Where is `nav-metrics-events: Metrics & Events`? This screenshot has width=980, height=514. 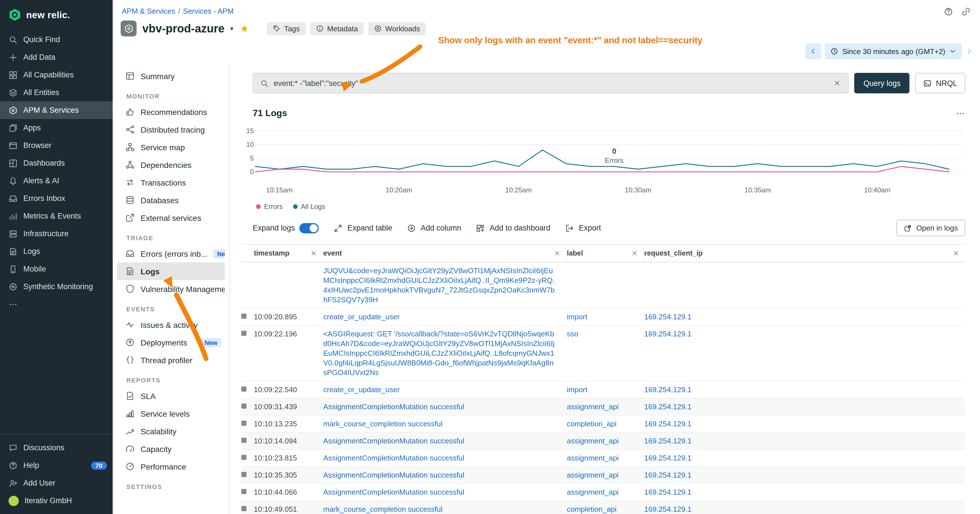 nav-metrics-events: Metrics & Events is located at coordinates (56, 216).